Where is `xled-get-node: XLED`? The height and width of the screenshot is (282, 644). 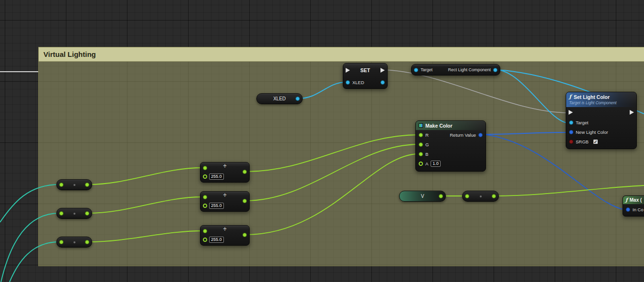 xled-get-node: XLED is located at coordinates (280, 98).